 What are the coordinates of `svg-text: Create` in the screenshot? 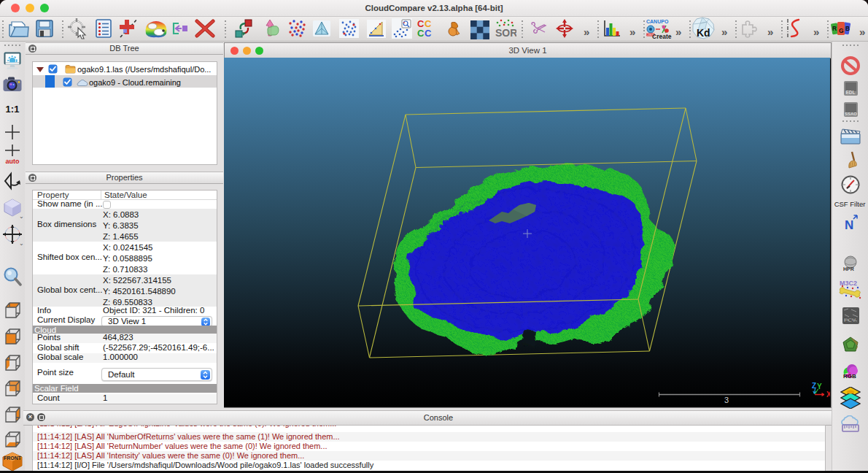 It's located at (662, 36).